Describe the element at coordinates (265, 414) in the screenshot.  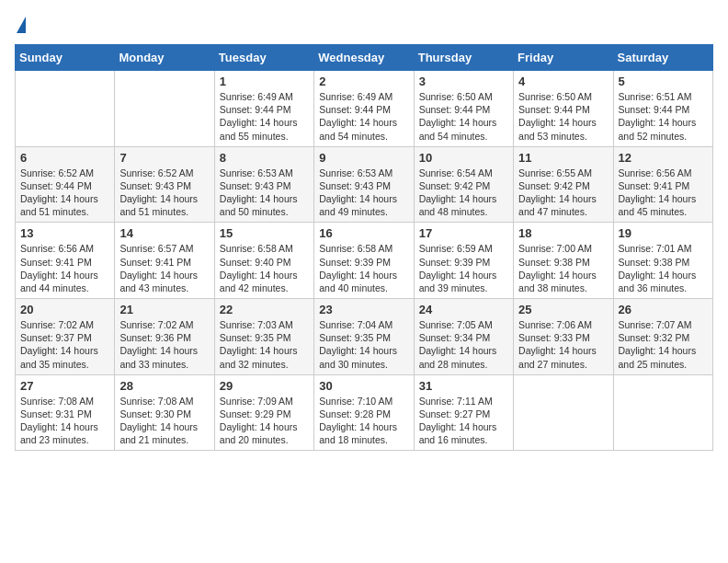
I see `sunset-text: Sunset: 9:29 PM` at that location.